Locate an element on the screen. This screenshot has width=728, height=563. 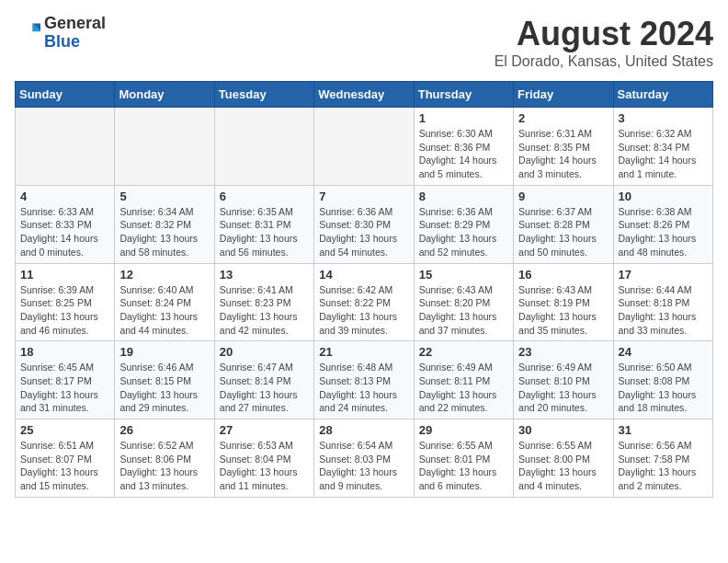
day-info: Sunrise: 6:36 AMSunset: 8:30 PMDaylight:… is located at coordinates (364, 232).